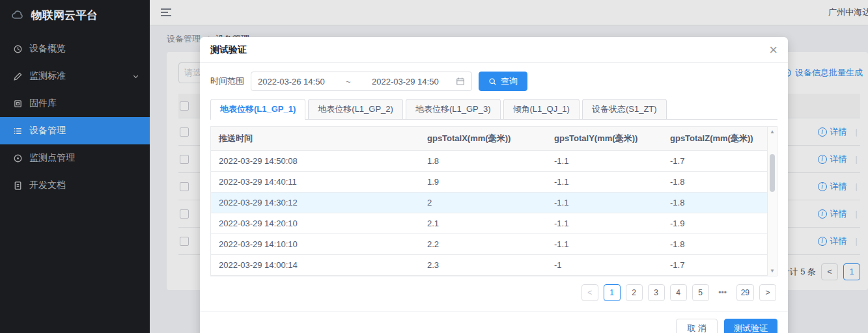  I want to click on modal-header: 测试验证 ×, so click(494, 50).